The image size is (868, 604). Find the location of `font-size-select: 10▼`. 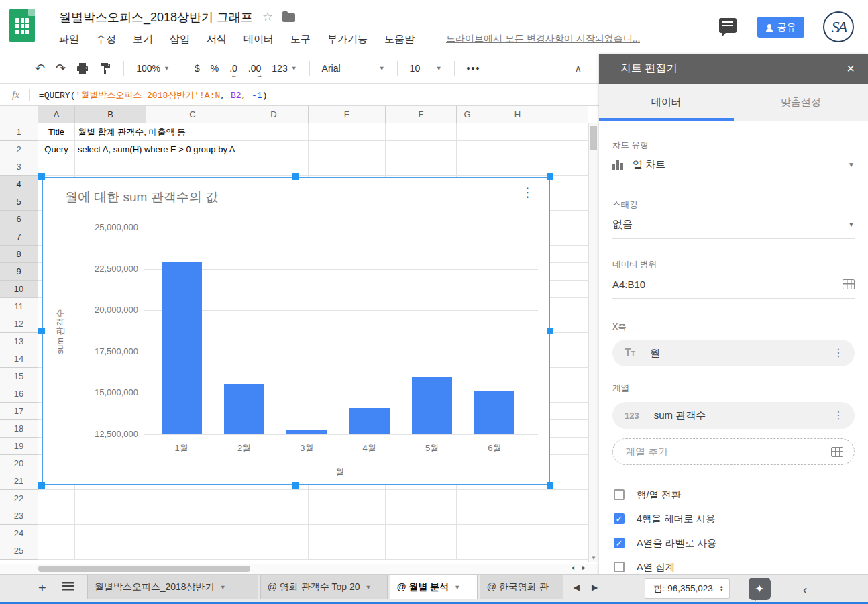

font-size-select: 10▼ is located at coordinates (426, 68).